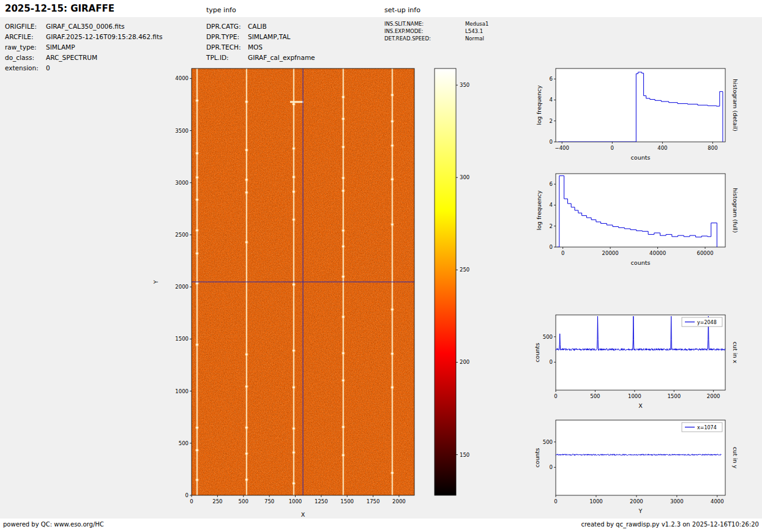 Image resolution: width=762 pixels, height=532 pixels. What do you see at coordinates (26, 68) in the screenshot?
I see `info-label: extension:` at bounding box center [26, 68].